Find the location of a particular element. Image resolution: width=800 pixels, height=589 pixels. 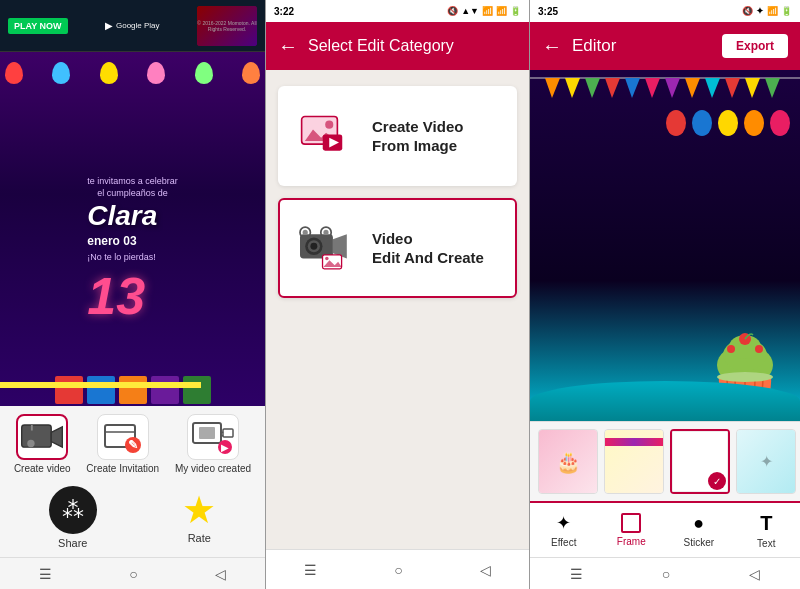

balloon-yellow is located at coordinates (109, 73).